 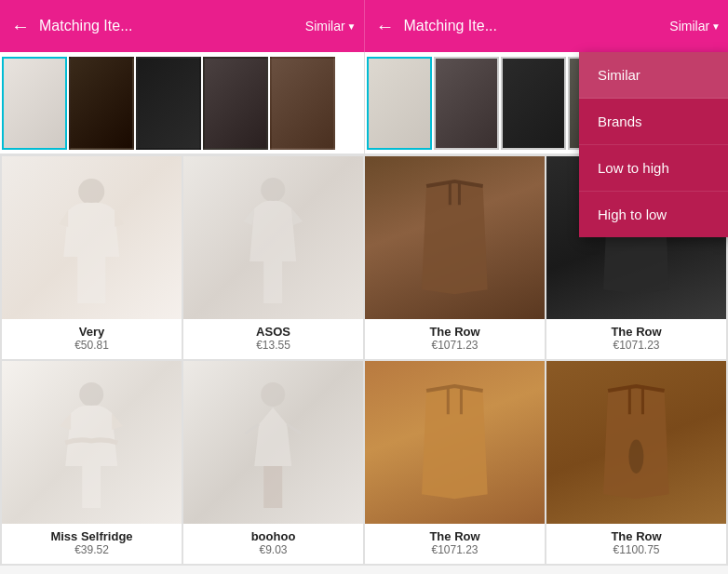 What do you see at coordinates (274, 462) in the screenshot?
I see `product-card: boohoo €9.03` at bounding box center [274, 462].